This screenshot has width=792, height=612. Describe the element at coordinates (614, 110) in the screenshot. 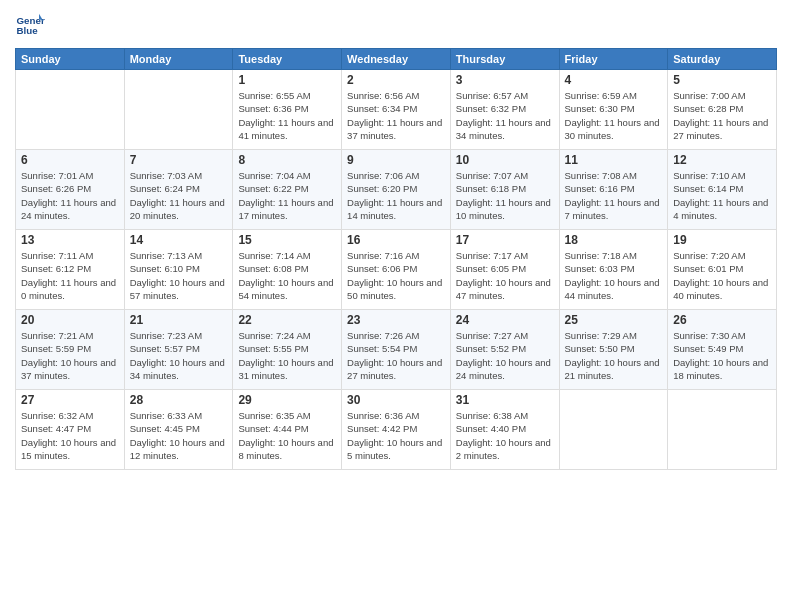

I see `calendar-cell: 4Sunrise: 6:59 AM Sunset: 6:30 PM Daylig…` at that location.